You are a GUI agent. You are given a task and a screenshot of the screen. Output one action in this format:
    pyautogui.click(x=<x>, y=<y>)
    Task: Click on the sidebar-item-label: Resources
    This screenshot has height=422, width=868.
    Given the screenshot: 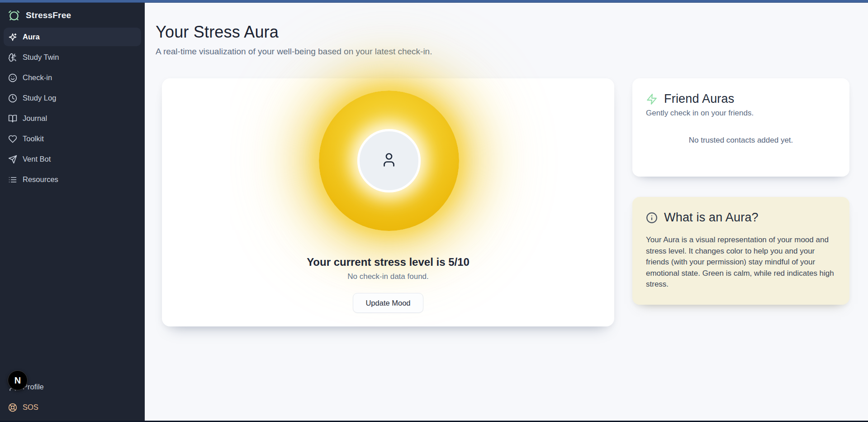 What is the action you would take?
    pyautogui.click(x=41, y=179)
    